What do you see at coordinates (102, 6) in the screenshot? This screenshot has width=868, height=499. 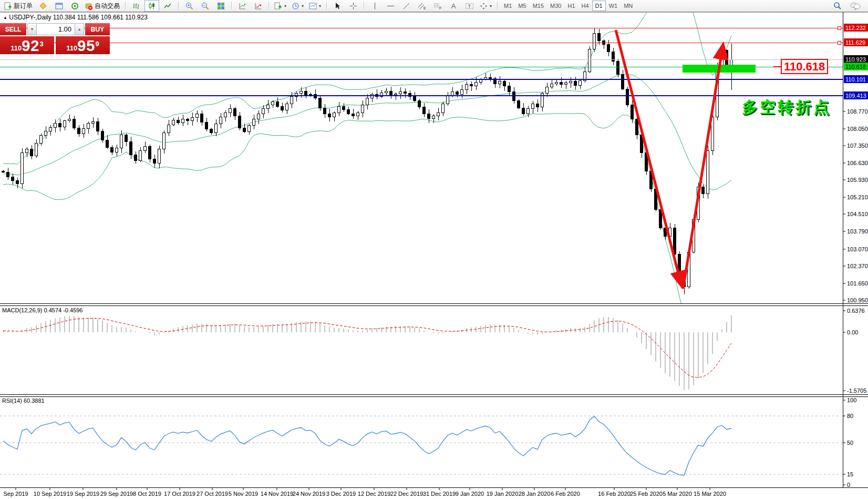 I see `autotrading-button: 自动交易` at bounding box center [102, 6].